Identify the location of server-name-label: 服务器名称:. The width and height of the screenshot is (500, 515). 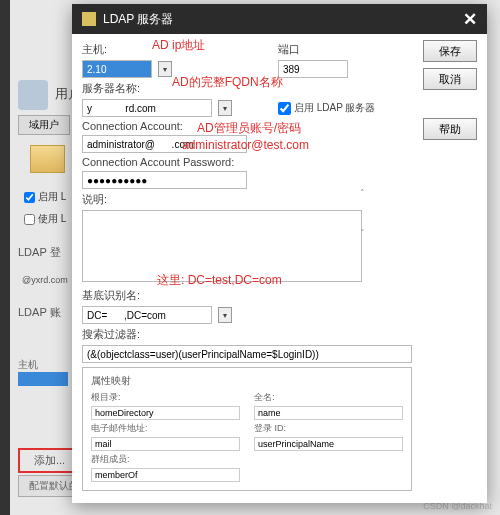
(111, 88).